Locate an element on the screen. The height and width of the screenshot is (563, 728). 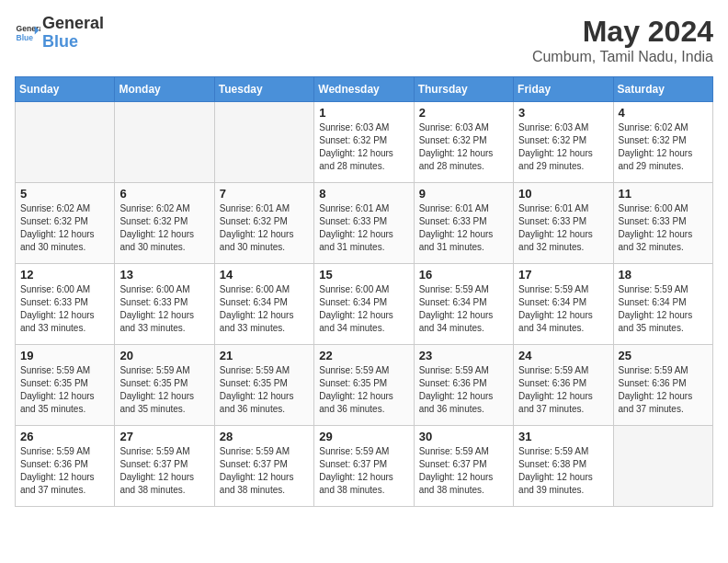
header-saturday: Saturday is located at coordinates (663, 90).